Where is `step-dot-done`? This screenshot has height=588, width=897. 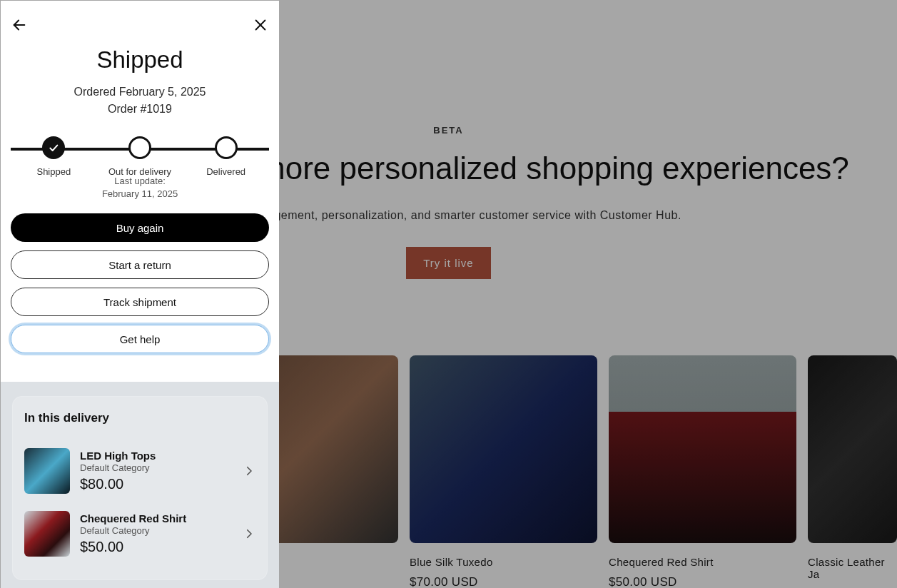 step-dot-done is located at coordinates (54, 148).